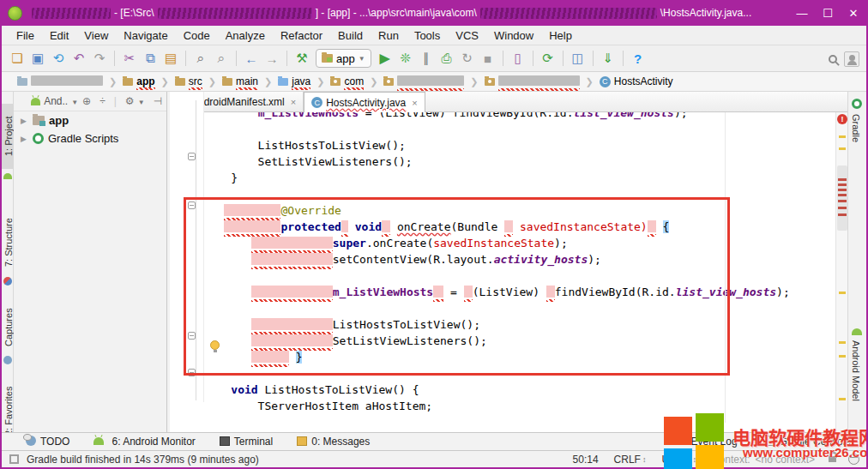 This screenshot has height=469, width=868. Describe the element at coordinates (171, 58) in the screenshot. I see `paste-icon: ▤` at that location.